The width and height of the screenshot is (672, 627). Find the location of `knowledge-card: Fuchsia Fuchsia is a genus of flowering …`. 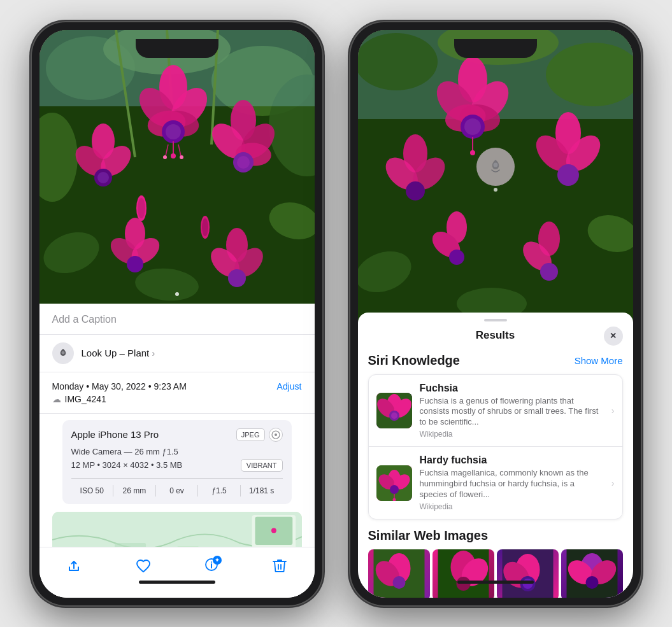

knowledge-card: Fuchsia Fuchsia is a genus of flowering … is located at coordinates (496, 447).